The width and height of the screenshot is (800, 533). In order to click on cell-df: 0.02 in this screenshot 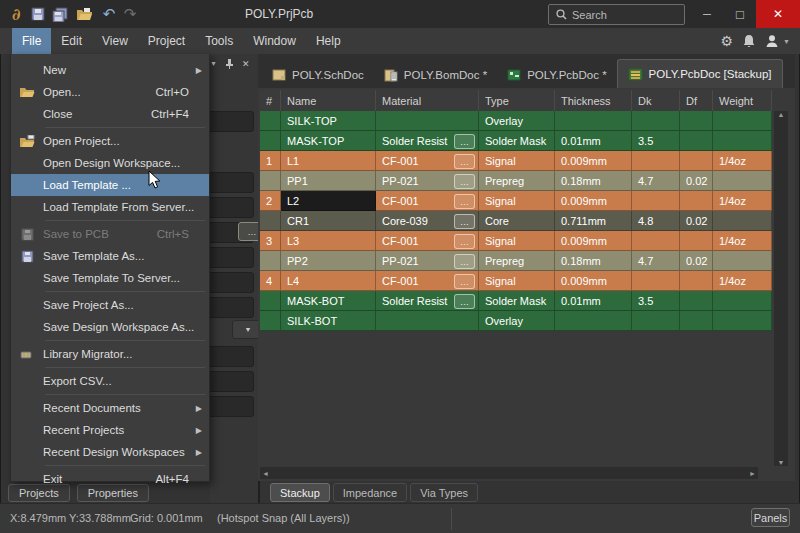, I will do `click(696, 221)`.